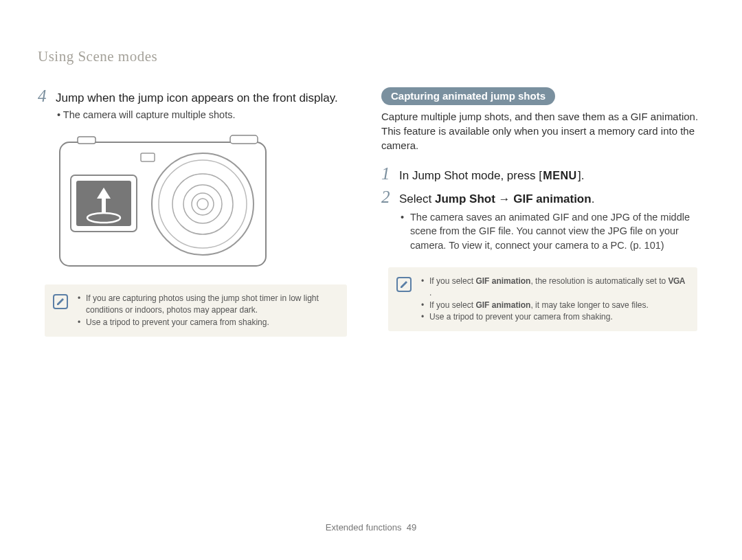 The image size is (742, 560). I want to click on note-box-left: If you are capturing photos using the ju…, so click(196, 311).